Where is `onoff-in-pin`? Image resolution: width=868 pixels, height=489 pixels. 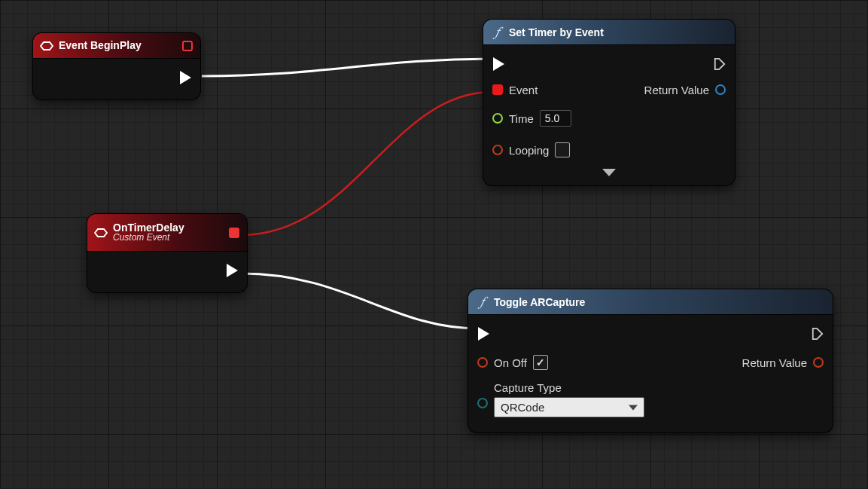 onoff-in-pin is located at coordinates (483, 362).